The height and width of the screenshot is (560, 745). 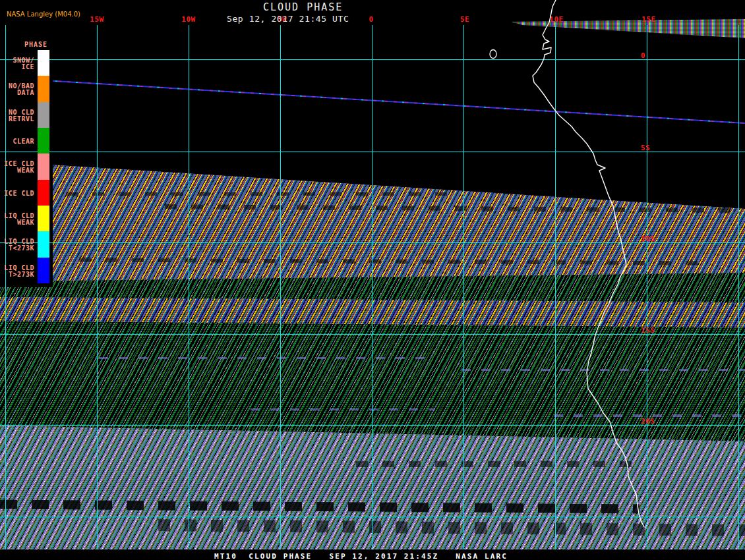 What do you see at coordinates (17, 63) in the screenshot?
I see `legend-label: SNOW/ICE` at bounding box center [17, 63].